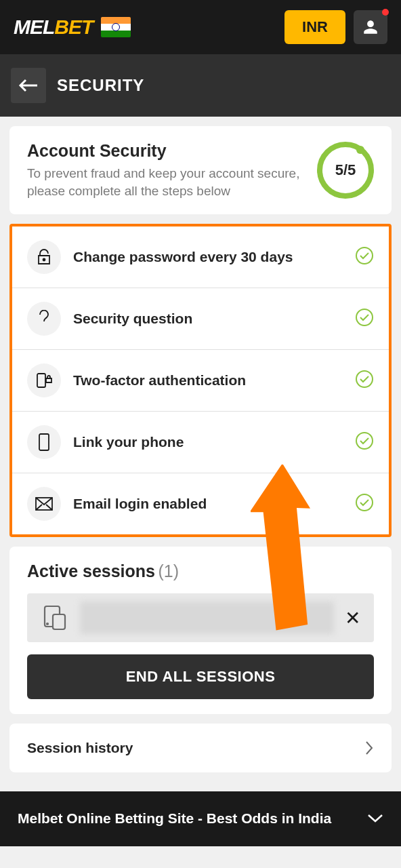  Describe the element at coordinates (208, 380) in the screenshot. I see `security-item-label: Two-factor authentication` at that location.